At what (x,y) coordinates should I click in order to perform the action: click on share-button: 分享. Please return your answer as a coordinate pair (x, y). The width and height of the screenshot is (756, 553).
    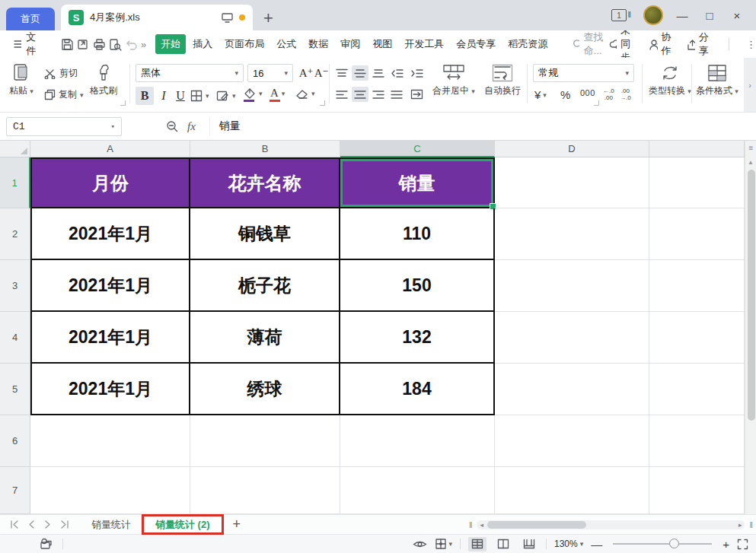
    Looking at the image, I should click on (699, 44).